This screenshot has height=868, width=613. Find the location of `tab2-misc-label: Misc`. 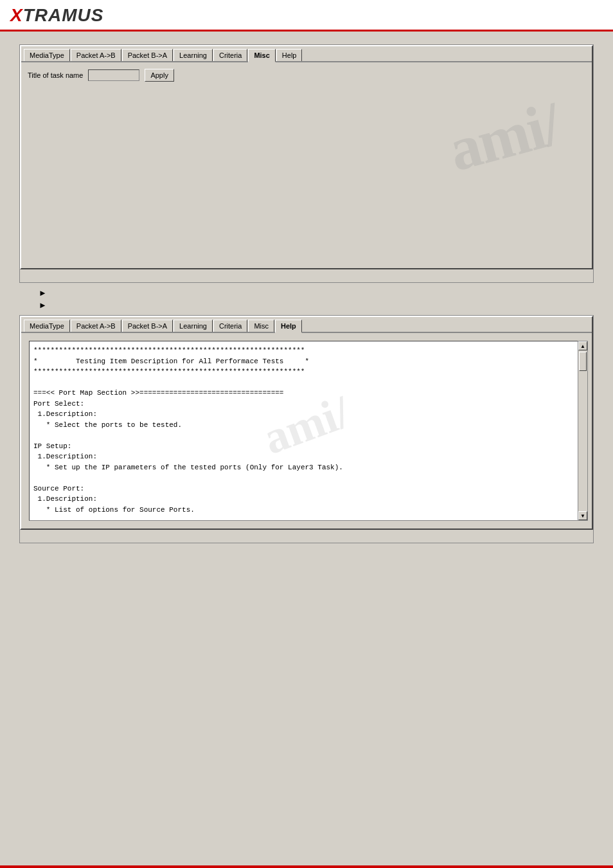

tab2-misc-label: Misc is located at coordinates (261, 326).